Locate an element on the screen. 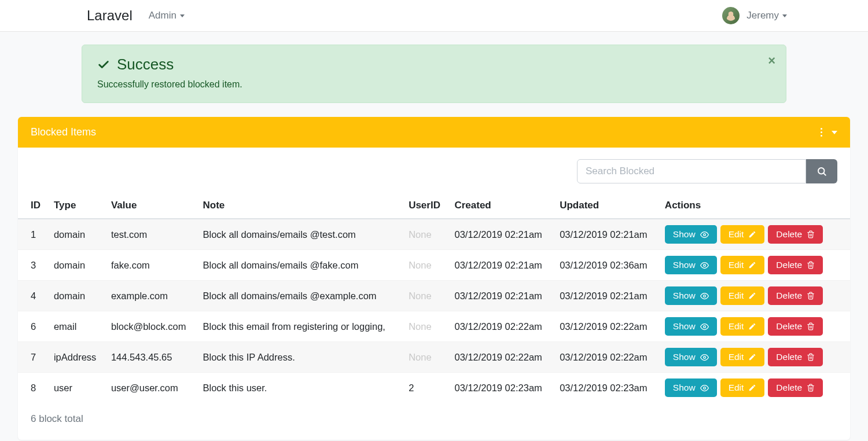 Image resolution: width=868 pixels, height=441 pixels. alert-close-button: × is located at coordinates (772, 61).